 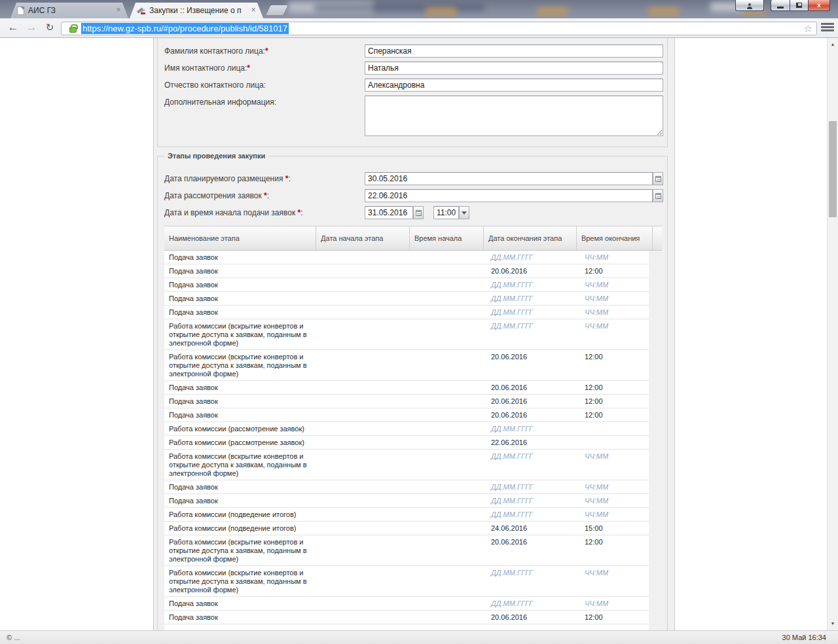 I want to click on start-date-field, so click(x=389, y=213).